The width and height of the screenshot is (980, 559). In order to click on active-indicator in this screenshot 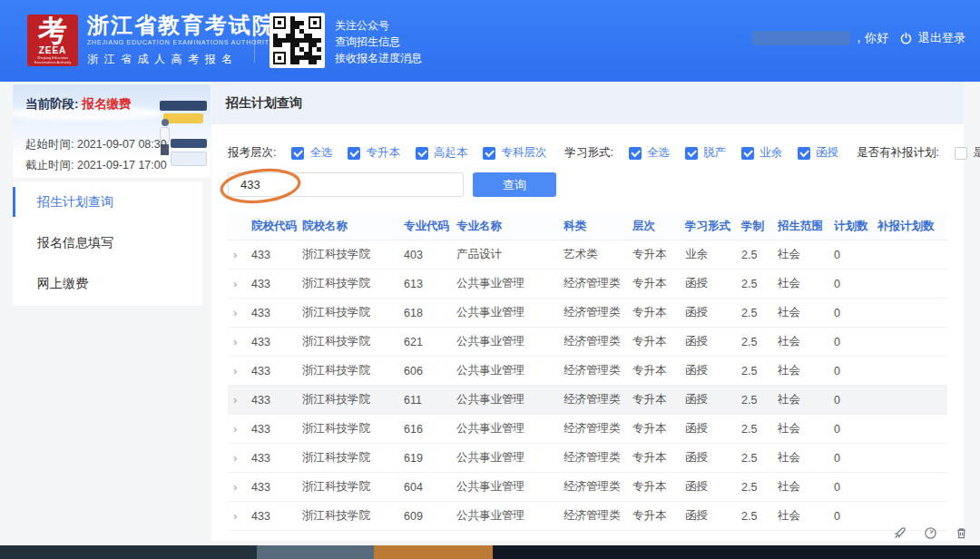, I will do `click(15, 201)`.